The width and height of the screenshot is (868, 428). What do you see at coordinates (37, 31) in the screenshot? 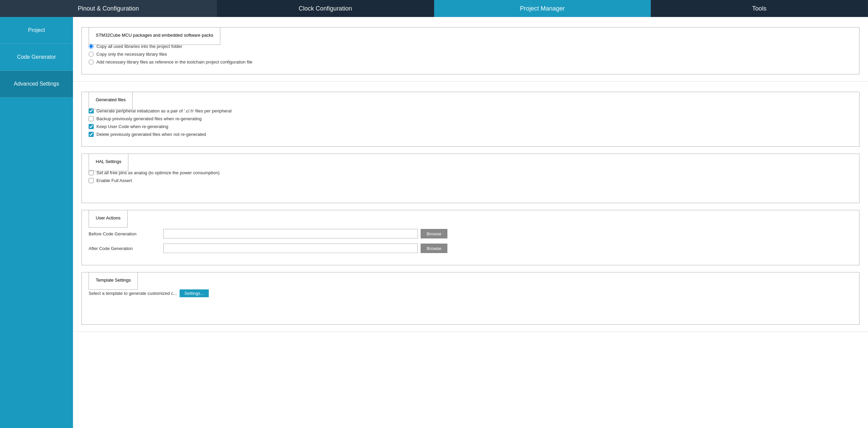
I see `sidebar-item-project: Project` at bounding box center [37, 31].